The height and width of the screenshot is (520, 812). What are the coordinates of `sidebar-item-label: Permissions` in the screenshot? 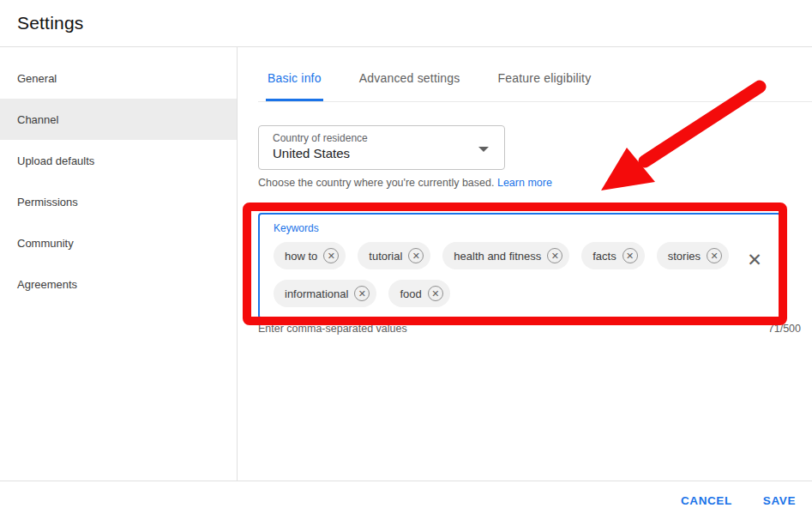 It's located at (48, 203).